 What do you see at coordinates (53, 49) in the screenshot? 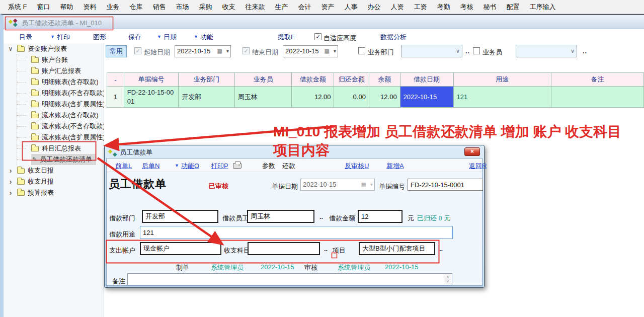
I see `tree-node-fund-account-reports: ∨ 资金账户报表` at bounding box center [53, 49].